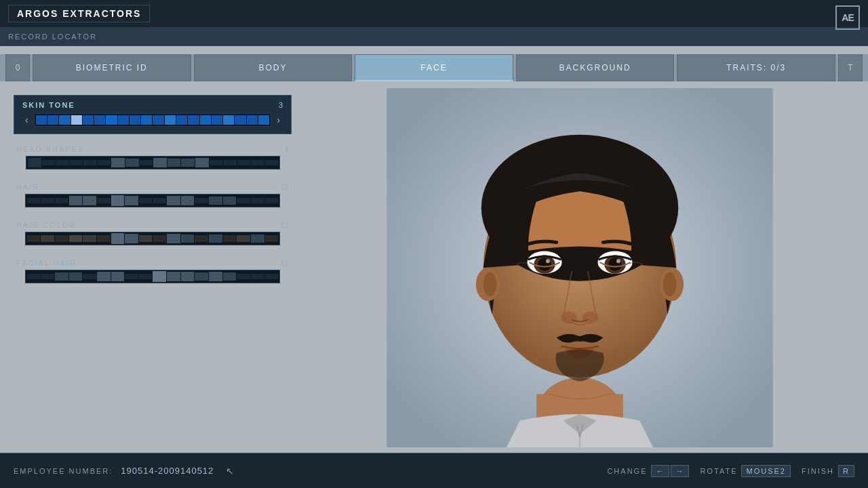 Image resolution: width=868 pixels, height=488 pixels. Describe the element at coordinates (153, 277) in the screenshot. I see `facial-hair-slider-row: ‹` at that location.